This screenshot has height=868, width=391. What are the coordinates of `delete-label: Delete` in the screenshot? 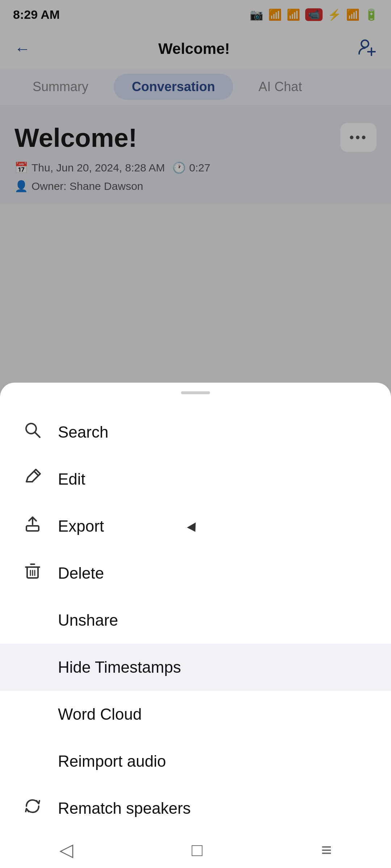 It's located at (81, 573).